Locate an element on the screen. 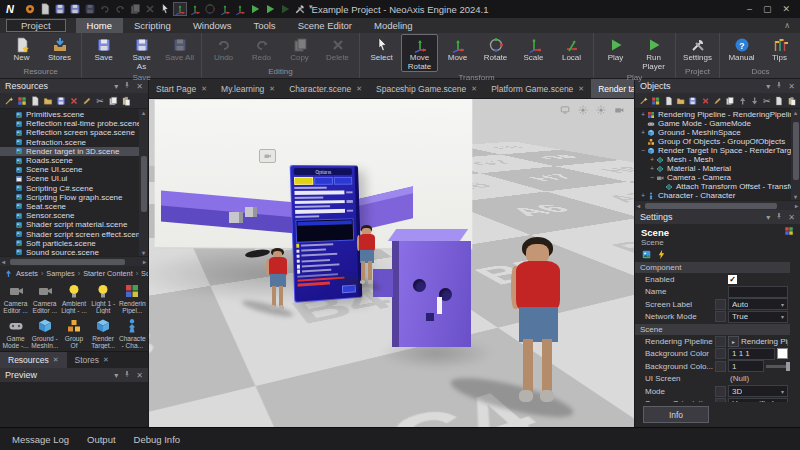 This screenshot has height=450, width=800. slider is located at coordinates (778, 366).